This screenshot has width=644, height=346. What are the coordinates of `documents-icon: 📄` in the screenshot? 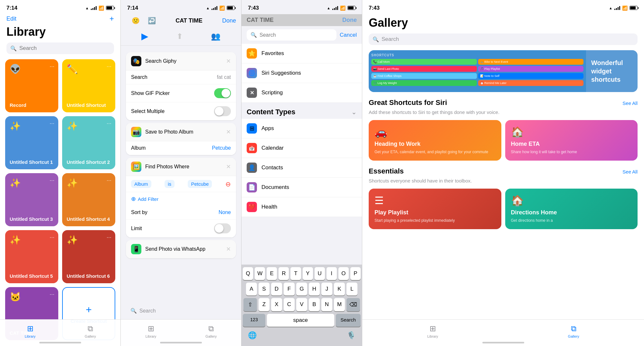 It's located at (252, 187).